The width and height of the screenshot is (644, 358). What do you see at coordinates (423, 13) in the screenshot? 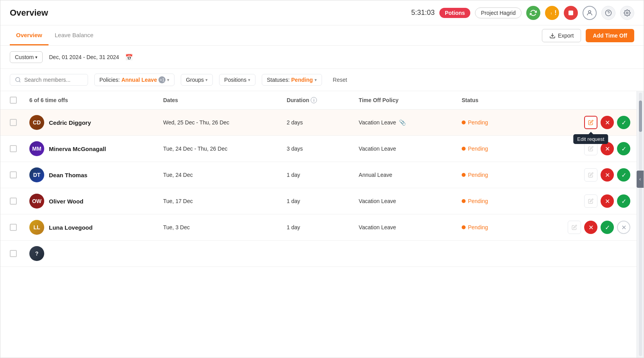
I see `clock-display: 5:31:03` at bounding box center [423, 13].